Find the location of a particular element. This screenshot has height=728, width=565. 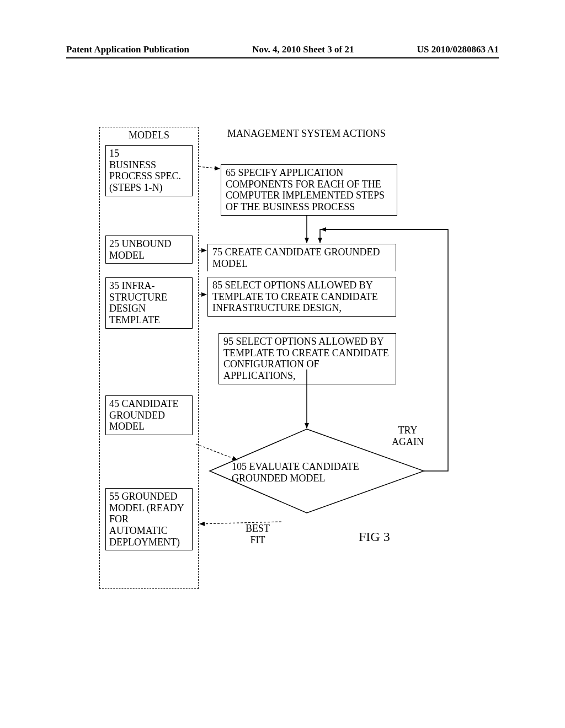

box-75-create-candidate-grounded-model: 75 CREATE CANDIDATE GROUNDED MODEL is located at coordinates (302, 258).